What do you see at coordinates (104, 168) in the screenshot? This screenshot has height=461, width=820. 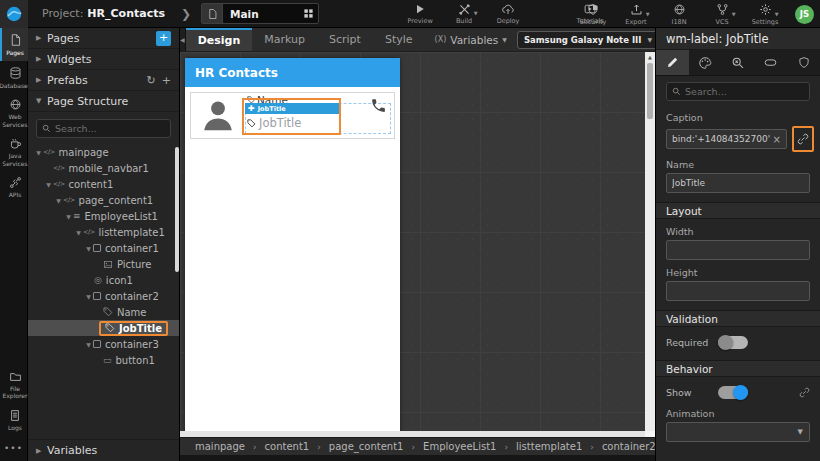 I see `tree-item-mobile-navbar1: </>mobile_navbar1` at bounding box center [104, 168].